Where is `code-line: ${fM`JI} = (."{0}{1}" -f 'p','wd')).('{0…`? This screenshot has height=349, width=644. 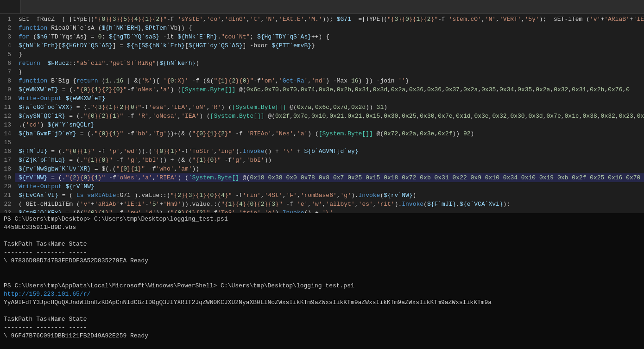 code-line: ${fM`JI} = (."{0}{1}" -f 'p','wd')).('{0… is located at coordinates (329, 151).